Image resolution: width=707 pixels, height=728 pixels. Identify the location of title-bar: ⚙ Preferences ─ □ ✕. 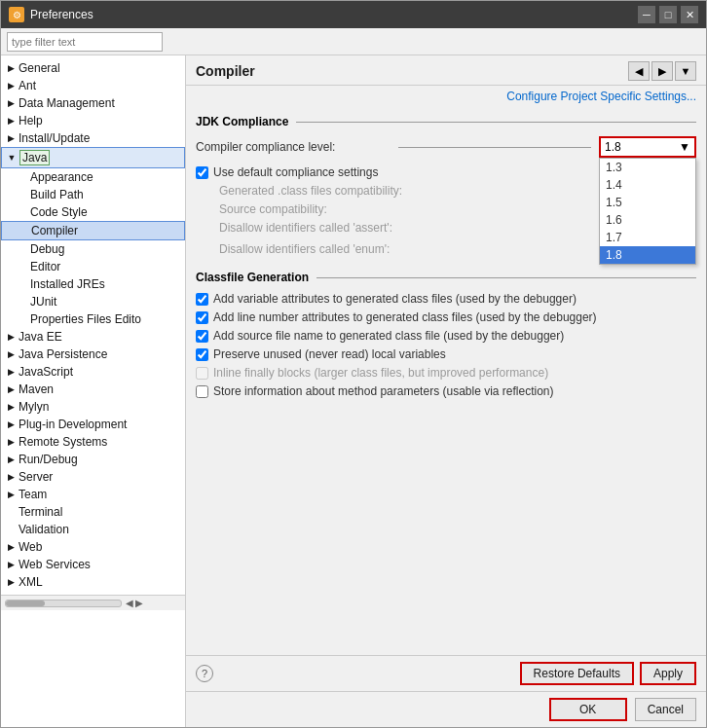
(354, 15).